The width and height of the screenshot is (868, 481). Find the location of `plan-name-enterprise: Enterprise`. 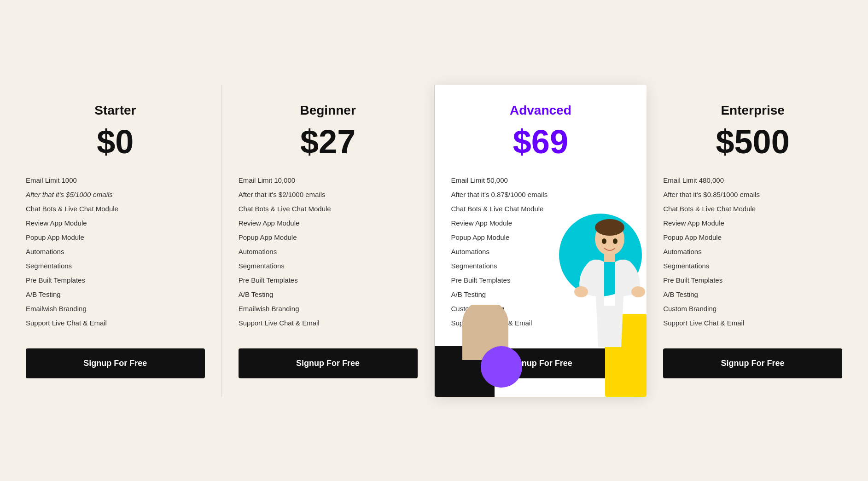

plan-name-enterprise: Enterprise is located at coordinates (752, 110).